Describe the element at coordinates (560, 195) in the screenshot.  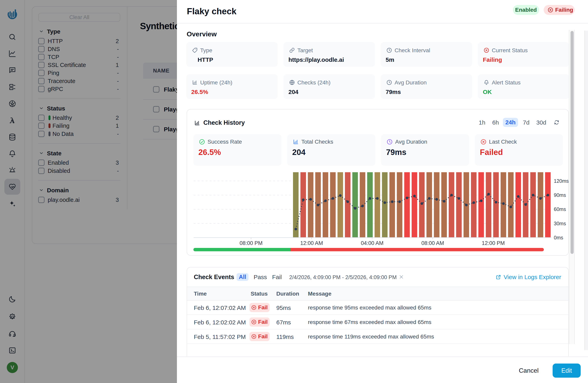
I see `svg-text: 90ms` at that location.